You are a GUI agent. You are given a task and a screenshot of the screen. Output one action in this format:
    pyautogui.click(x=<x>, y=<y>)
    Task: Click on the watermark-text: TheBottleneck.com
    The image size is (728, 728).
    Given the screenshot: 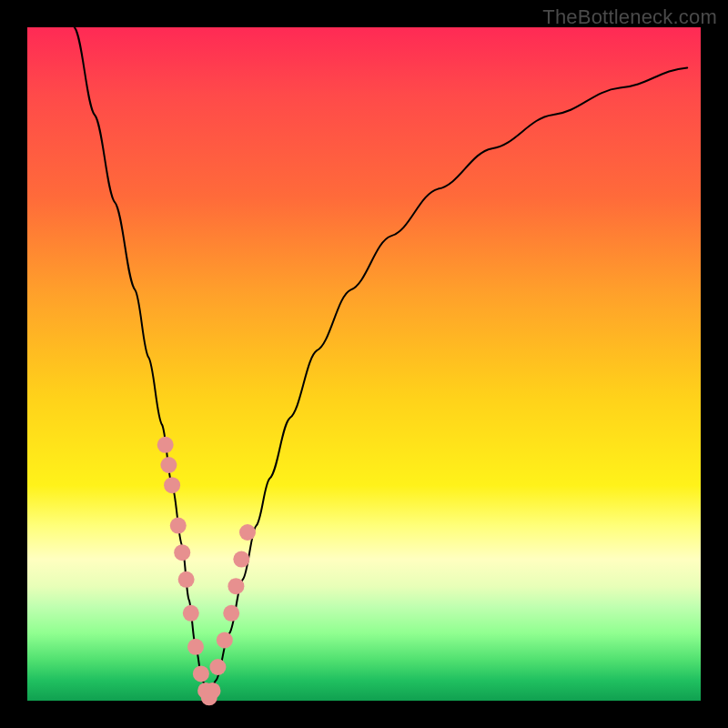 What is the action you would take?
    pyautogui.click(x=630, y=17)
    